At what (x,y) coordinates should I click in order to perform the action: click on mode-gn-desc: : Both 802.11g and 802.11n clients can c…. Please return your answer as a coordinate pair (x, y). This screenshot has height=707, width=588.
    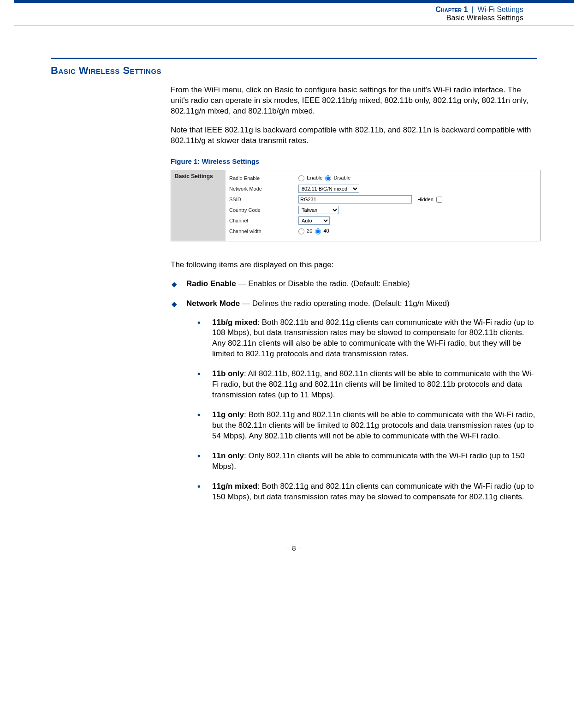
    Looking at the image, I should click on (373, 491).